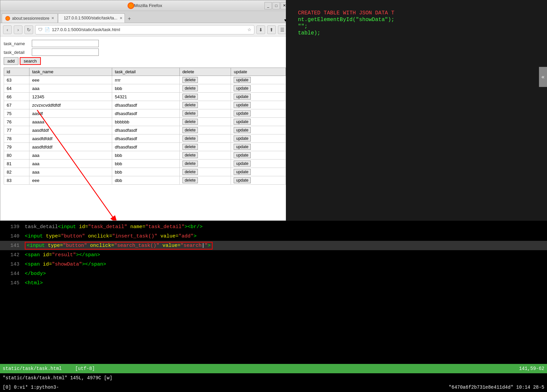 Image resolution: width=547 pixels, height=392 pixels. What do you see at coordinates (145, 61) in the screenshot?
I see `button-row: add search` at bounding box center [145, 61].